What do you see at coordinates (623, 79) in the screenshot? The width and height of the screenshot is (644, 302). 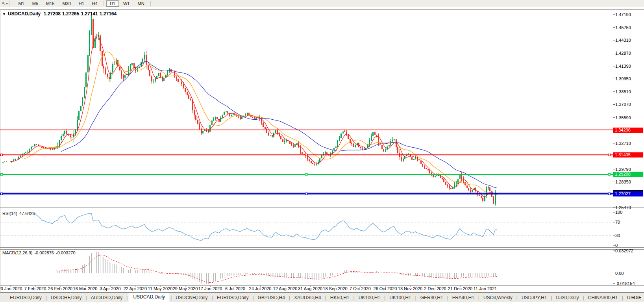 I see `price-axis-label: 1.39950` at bounding box center [623, 79].